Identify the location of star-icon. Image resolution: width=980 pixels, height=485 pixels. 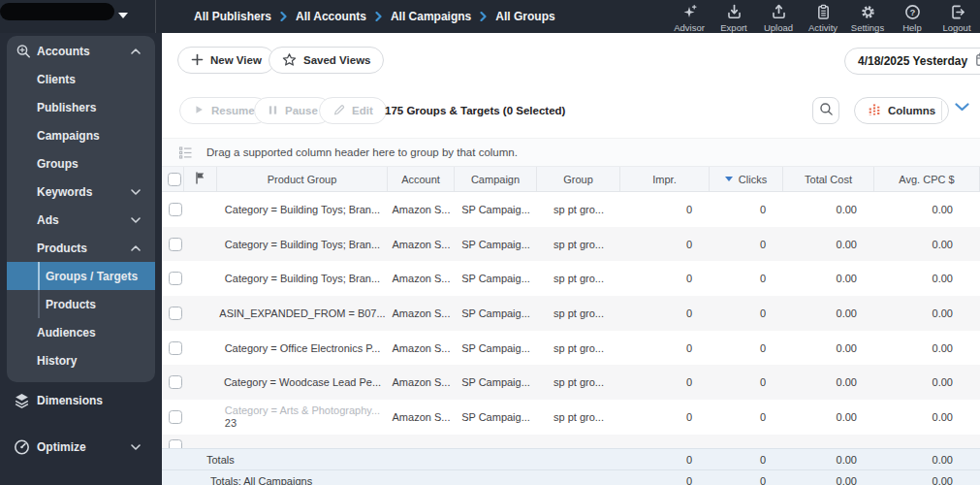
(289, 60).